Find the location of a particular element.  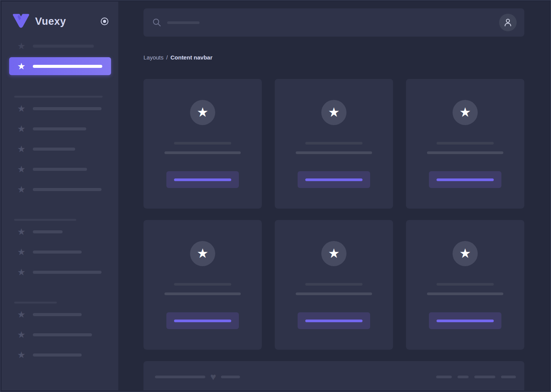

heart-icon: ♥ is located at coordinates (213, 377).